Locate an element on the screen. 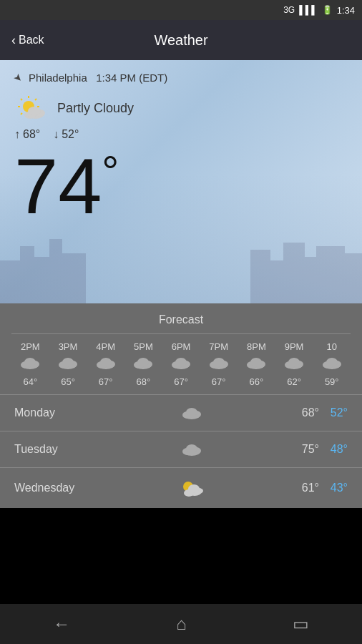  hour-label: 2PM is located at coordinates (30, 346).